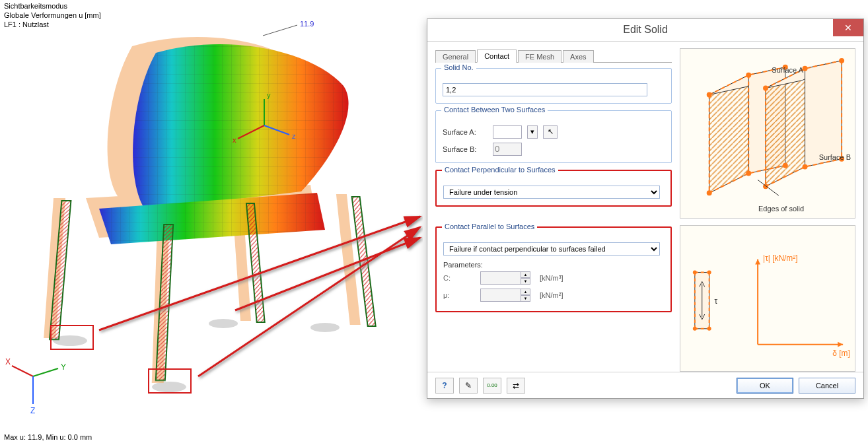 The height and width of the screenshot is (447, 868). Describe the element at coordinates (551, 295) in the screenshot. I see `param-mu-unit: [kN/m²]` at that location.